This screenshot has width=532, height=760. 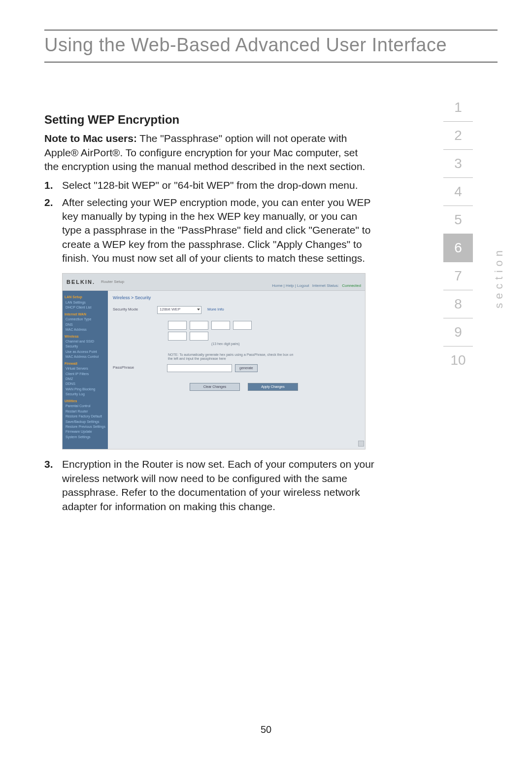 What do you see at coordinates (86, 427) in the screenshot?
I see `sidebar-item: Restore Previous Settings` at bounding box center [86, 427].